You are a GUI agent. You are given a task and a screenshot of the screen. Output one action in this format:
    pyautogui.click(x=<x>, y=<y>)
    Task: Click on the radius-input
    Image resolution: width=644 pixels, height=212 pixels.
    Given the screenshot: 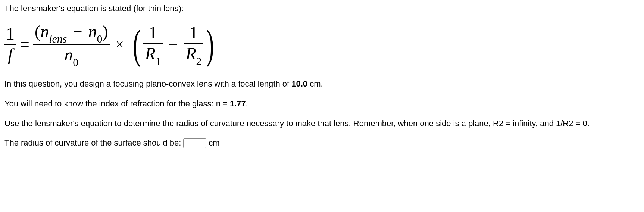 What is the action you would take?
    pyautogui.click(x=195, y=143)
    